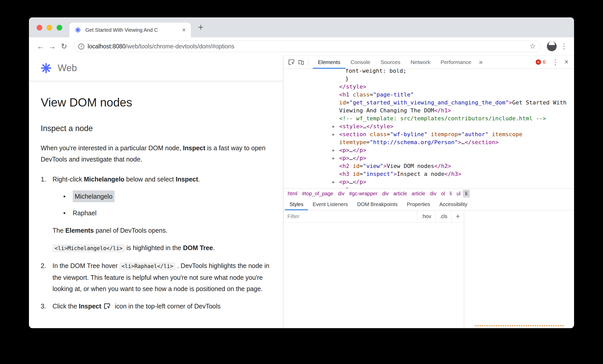  What do you see at coordinates (59, 28) in the screenshot?
I see `zoom-window-button` at bounding box center [59, 28].